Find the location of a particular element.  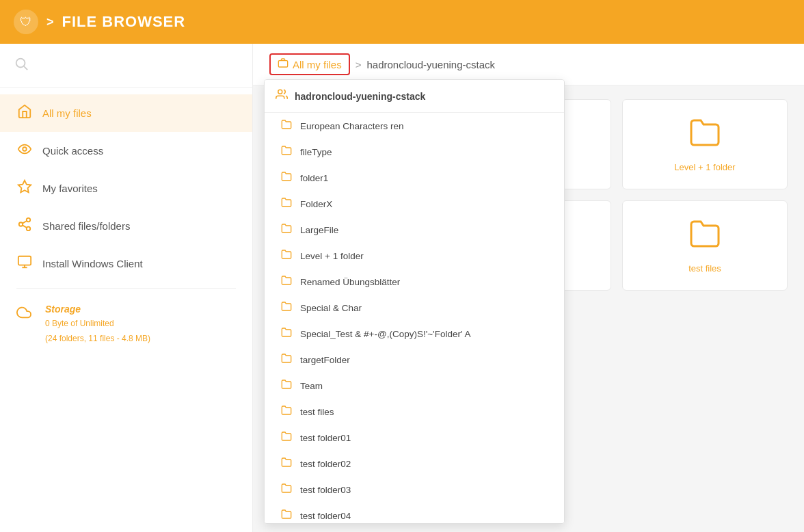

sidebar-item-quick-access: Quick access is located at coordinates (126, 150).